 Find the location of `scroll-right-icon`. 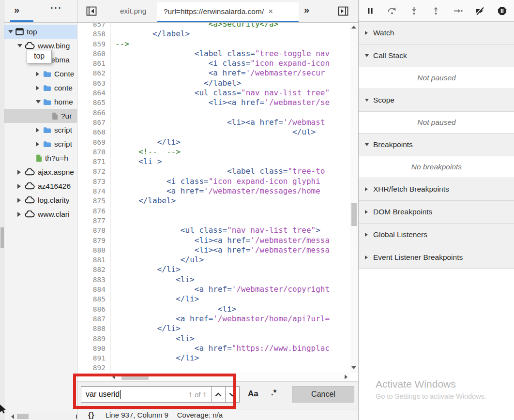

scroll-right-icon is located at coordinates (346, 377).